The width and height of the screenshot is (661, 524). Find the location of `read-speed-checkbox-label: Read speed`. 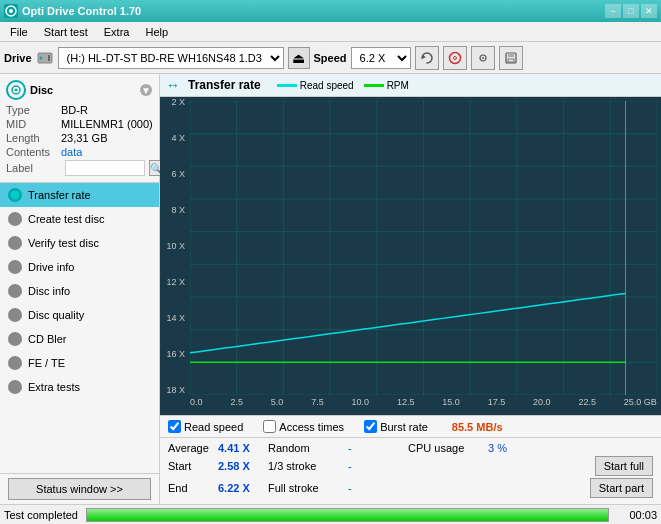

read-speed-checkbox-label: Read speed is located at coordinates (206, 426).